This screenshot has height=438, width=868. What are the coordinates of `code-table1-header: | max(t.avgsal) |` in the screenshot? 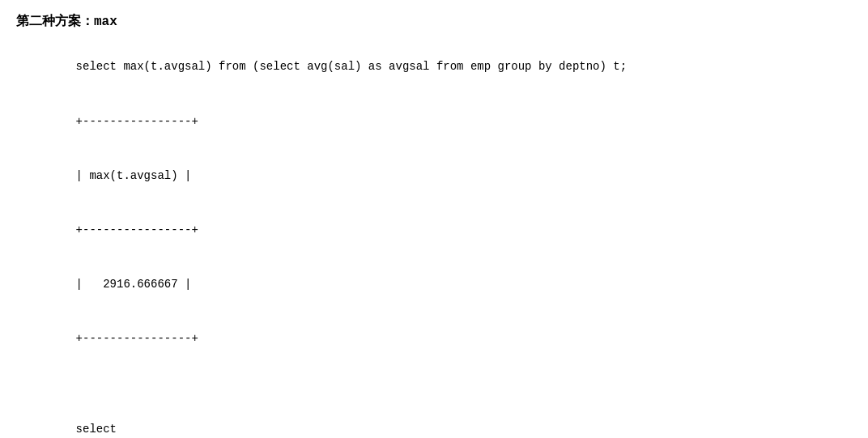 It's located at (134, 176).